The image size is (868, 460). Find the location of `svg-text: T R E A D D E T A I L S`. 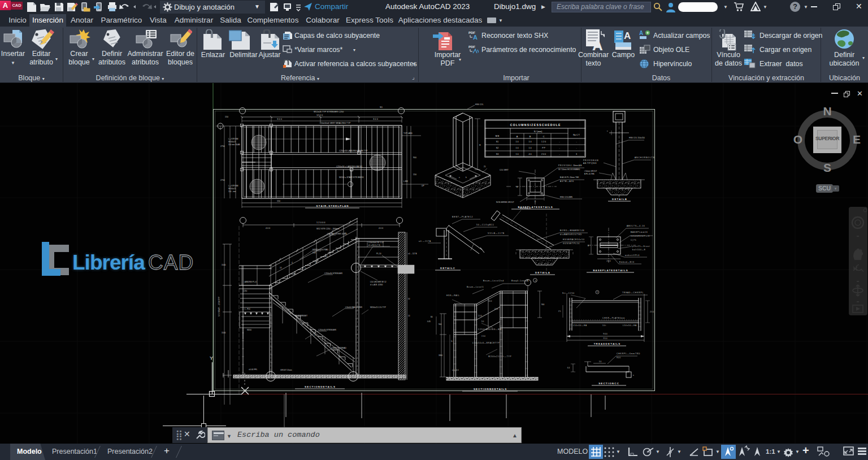

svg-text: T R E A D D E T A I L S is located at coordinates (607, 344).